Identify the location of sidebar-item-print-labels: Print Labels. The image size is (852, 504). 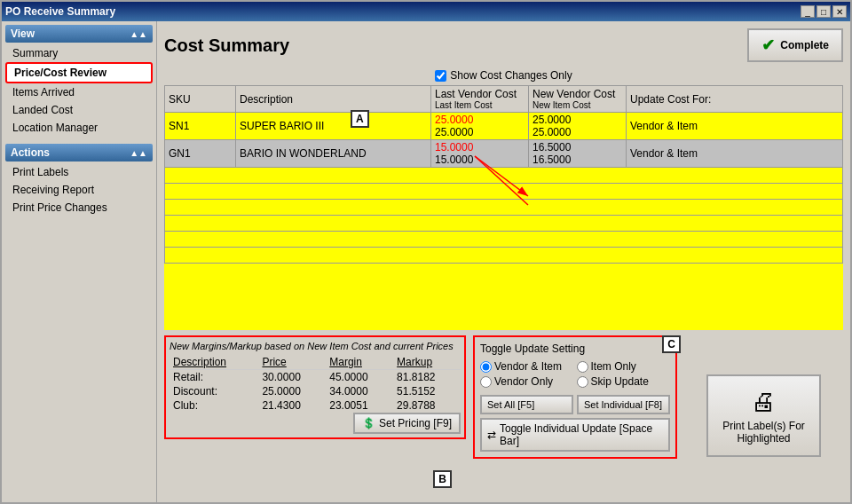
(79, 172).